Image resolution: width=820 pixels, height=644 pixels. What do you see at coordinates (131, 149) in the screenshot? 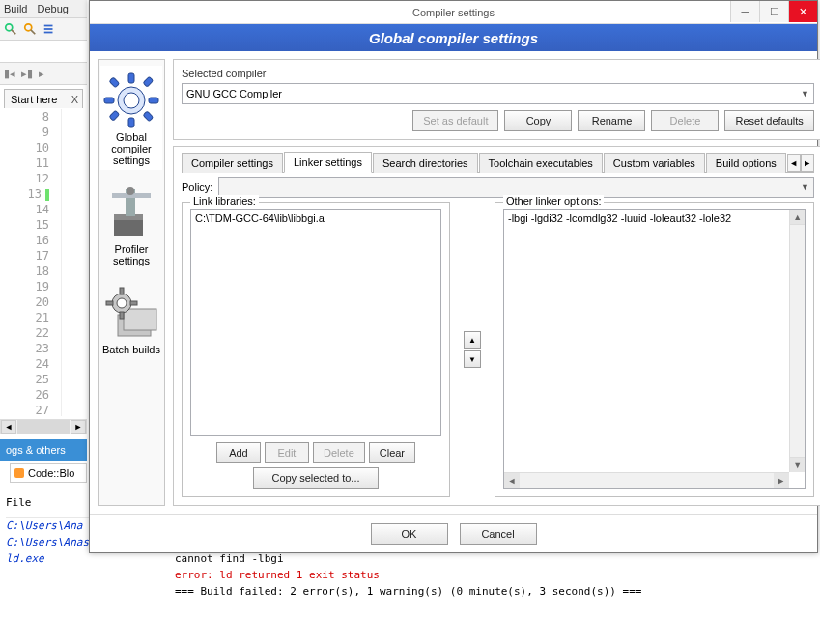
I see `category-label: Global compiler settings` at bounding box center [131, 149].